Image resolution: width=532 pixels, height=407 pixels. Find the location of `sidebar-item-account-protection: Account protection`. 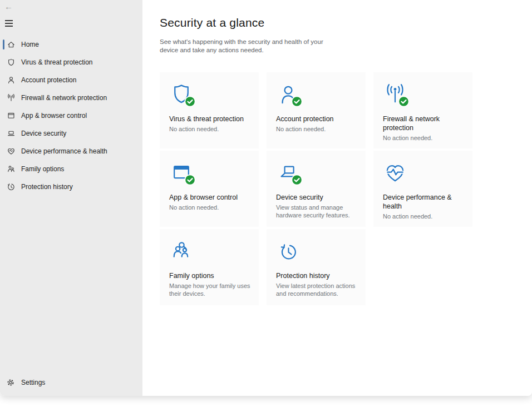

sidebar-item-account-protection: Account protection is located at coordinates (71, 80).